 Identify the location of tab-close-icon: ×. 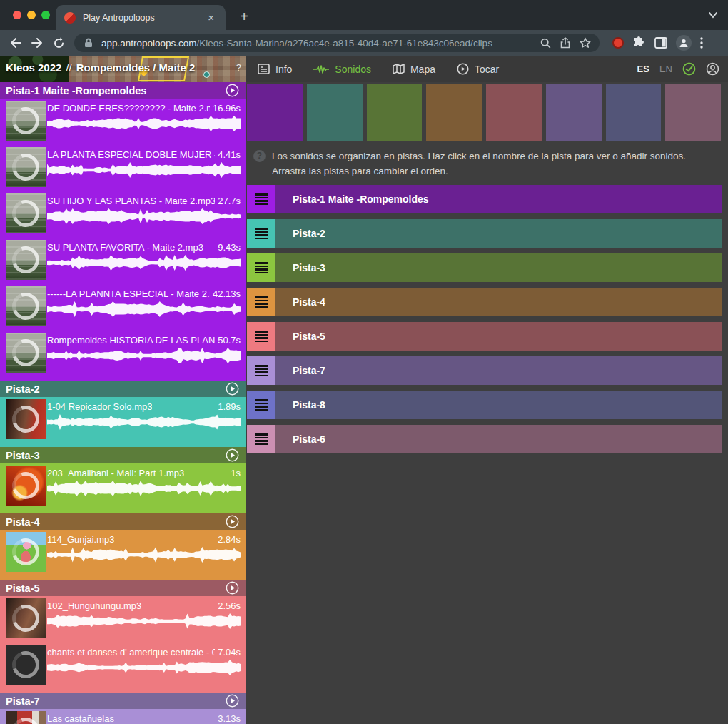
(211, 17).